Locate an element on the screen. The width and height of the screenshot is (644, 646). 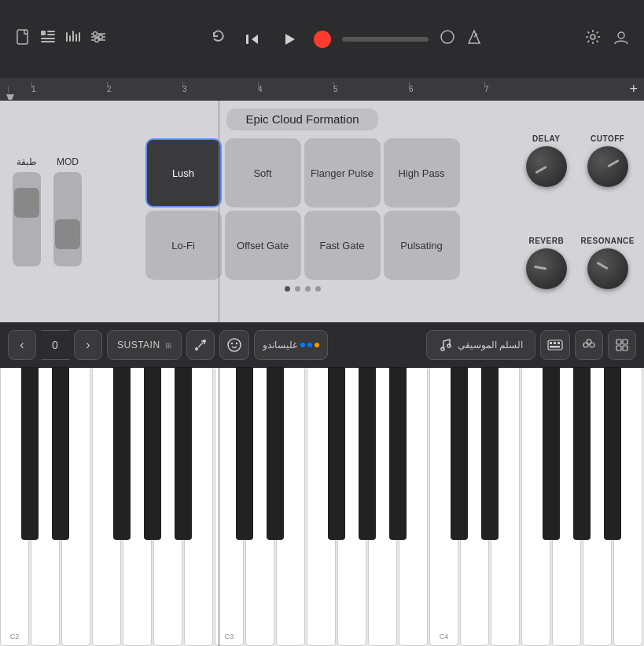
pad-pulsating: Pulsating is located at coordinates (421, 245).